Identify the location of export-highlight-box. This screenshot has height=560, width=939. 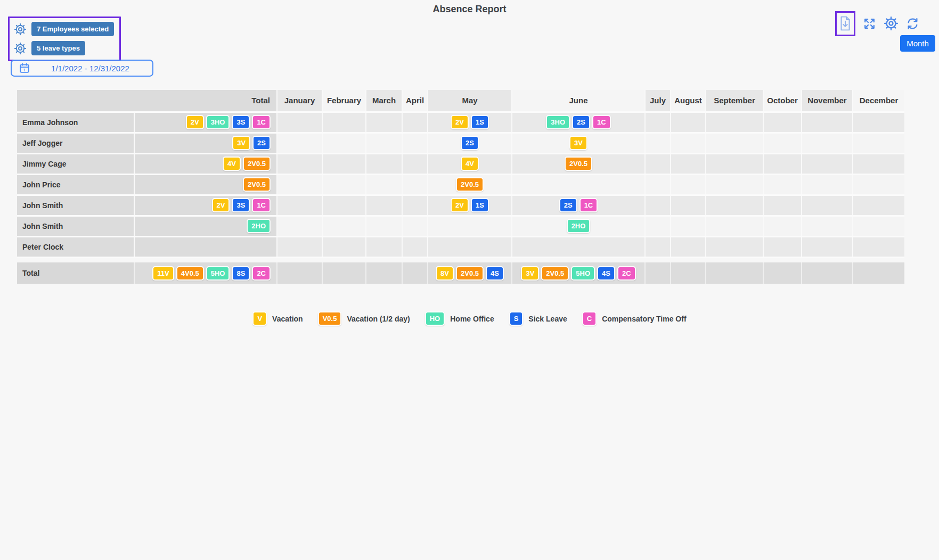
(845, 23).